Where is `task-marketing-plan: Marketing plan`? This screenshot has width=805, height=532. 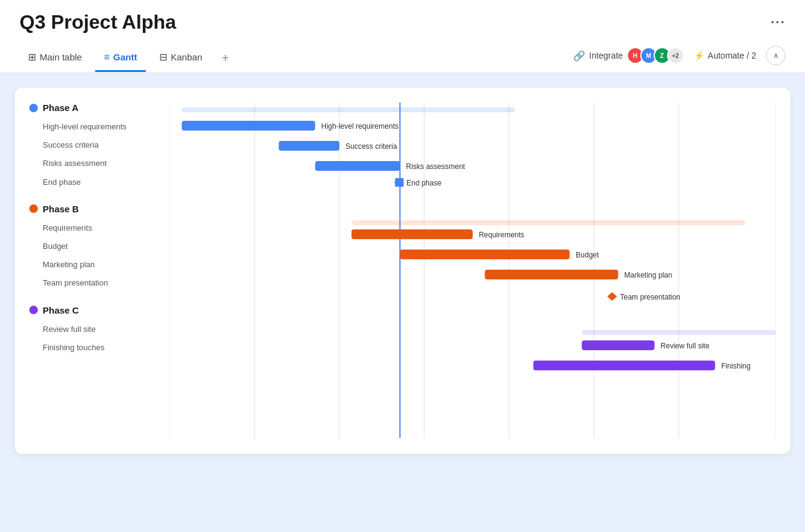
task-marketing-plan: Marketing plan is located at coordinates (95, 265).